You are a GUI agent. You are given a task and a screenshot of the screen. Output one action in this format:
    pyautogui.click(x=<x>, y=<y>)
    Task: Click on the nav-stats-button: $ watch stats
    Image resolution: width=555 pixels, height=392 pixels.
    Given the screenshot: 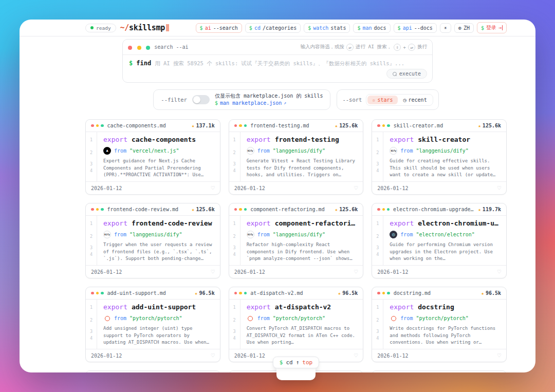 What is the action you would take?
    pyautogui.click(x=327, y=28)
    